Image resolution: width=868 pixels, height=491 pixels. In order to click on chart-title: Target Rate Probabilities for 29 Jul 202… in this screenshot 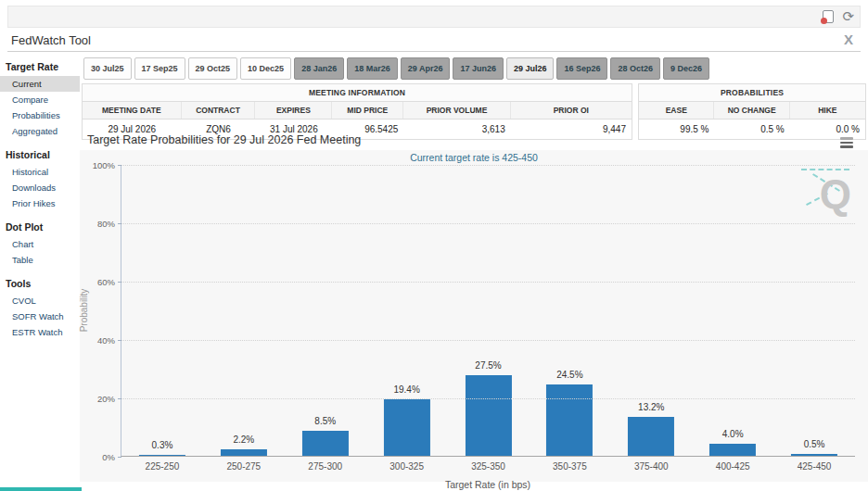, I will do `click(224, 140)`.